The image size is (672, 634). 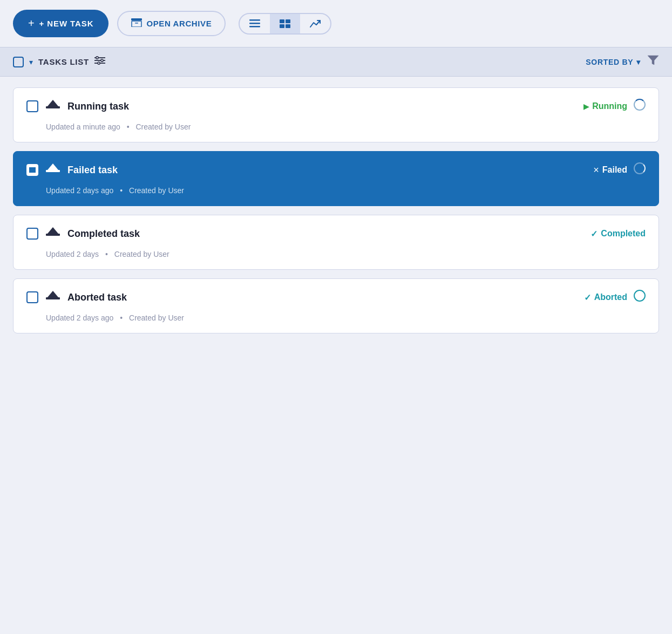 What do you see at coordinates (53, 234) in the screenshot?
I see `task-type-icon-completed` at bounding box center [53, 234].